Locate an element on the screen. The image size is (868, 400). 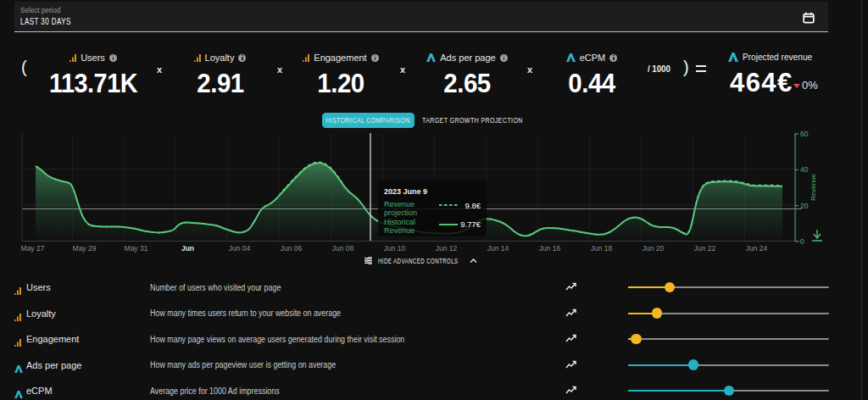
svg-text: Jun 16 is located at coordinates (550, 248).